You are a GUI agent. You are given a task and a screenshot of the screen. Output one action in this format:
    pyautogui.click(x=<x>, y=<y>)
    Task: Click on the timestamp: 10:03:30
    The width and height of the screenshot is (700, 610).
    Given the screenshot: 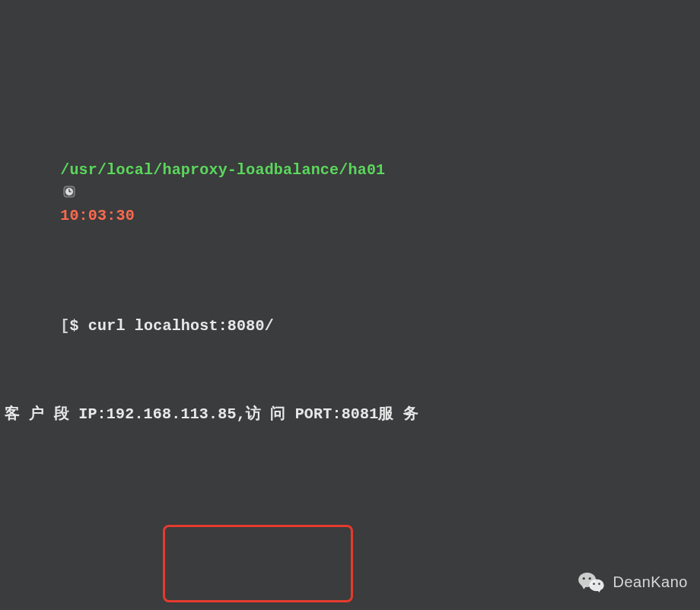 What is the action you would take?
    pyautogui.click(x=97, y=216)
    